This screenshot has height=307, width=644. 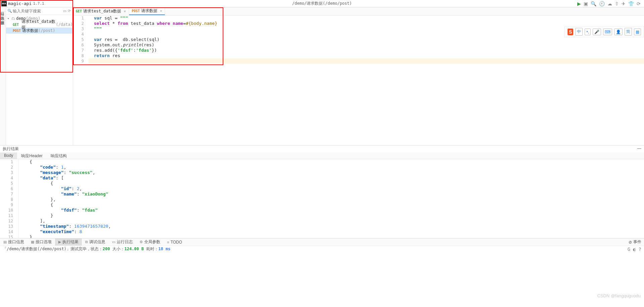 I want to click on btab-api-info: ▤接口信息, so click(x=14, y=242).